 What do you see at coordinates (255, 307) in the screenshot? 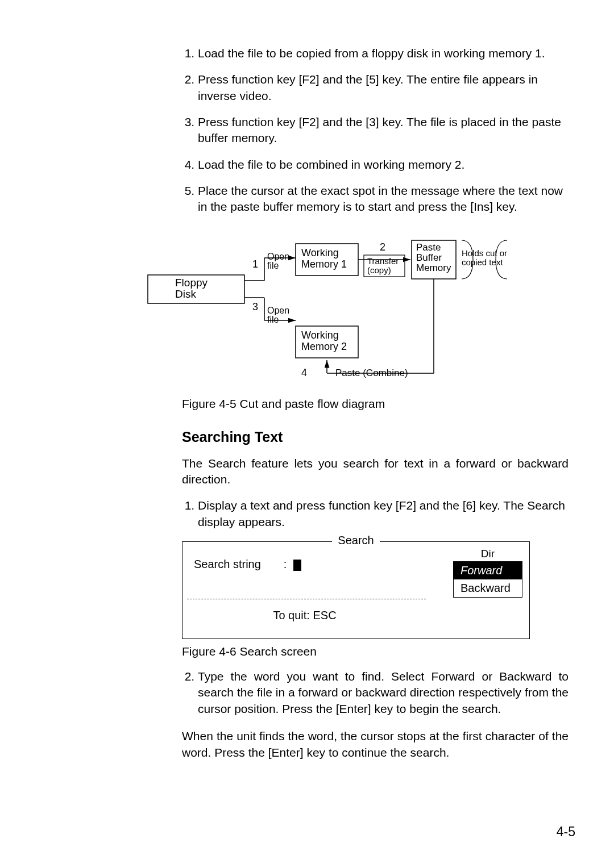
I see `diagram-step-3: 3` at bounding box center [255, 307].